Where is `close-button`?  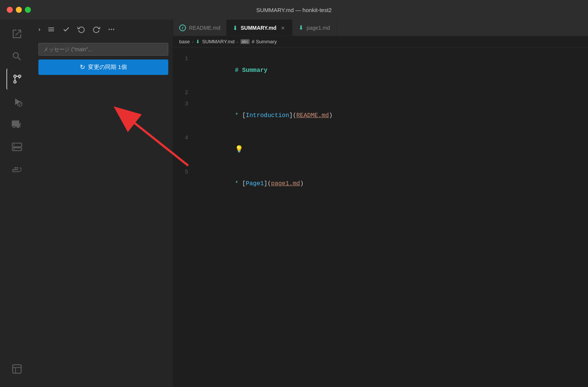 close-button is located at coordinates (10, 10).